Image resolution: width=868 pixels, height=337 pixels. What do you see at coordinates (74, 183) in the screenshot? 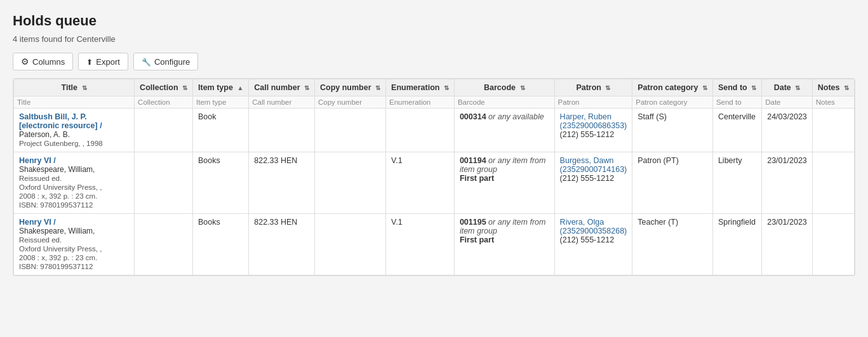
I see `cell-title-1: Henry VI /Shakespeare, William,Reissued …` at bounding box center [74, 183].